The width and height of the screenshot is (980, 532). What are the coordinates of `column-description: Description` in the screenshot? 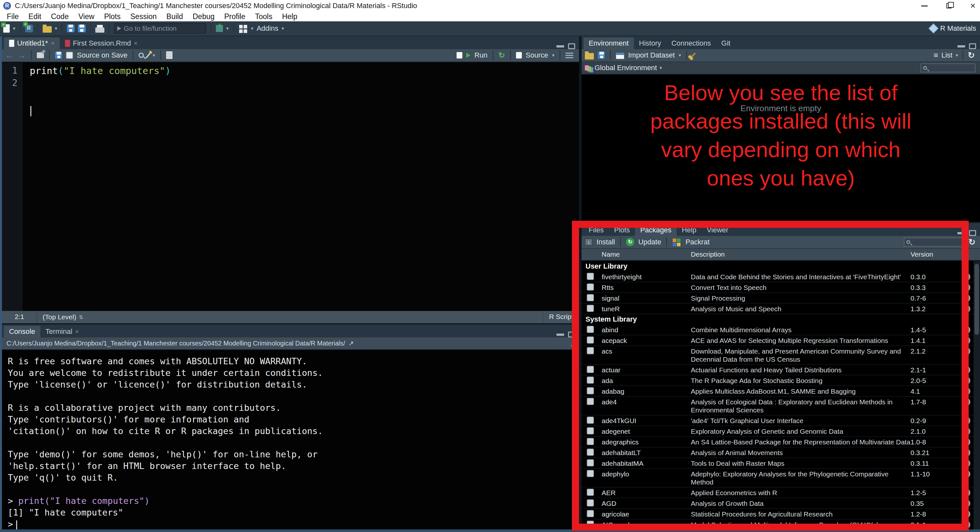 It's located at (800, 254).